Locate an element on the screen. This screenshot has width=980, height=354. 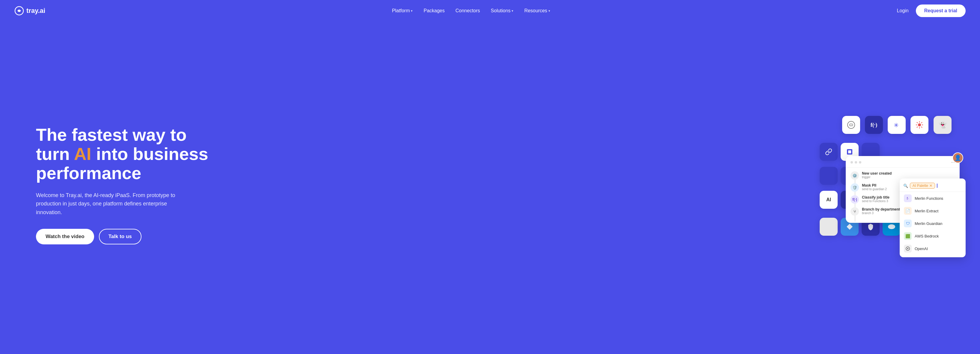
nav-actions: Login Request a trial is located at coordinates (931, 11).